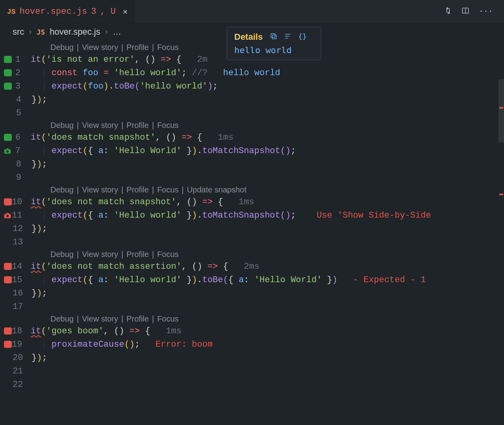 This screenshot has height=425, width=504. I want to click on breadcrumb-segment: src, so click(18, 32).